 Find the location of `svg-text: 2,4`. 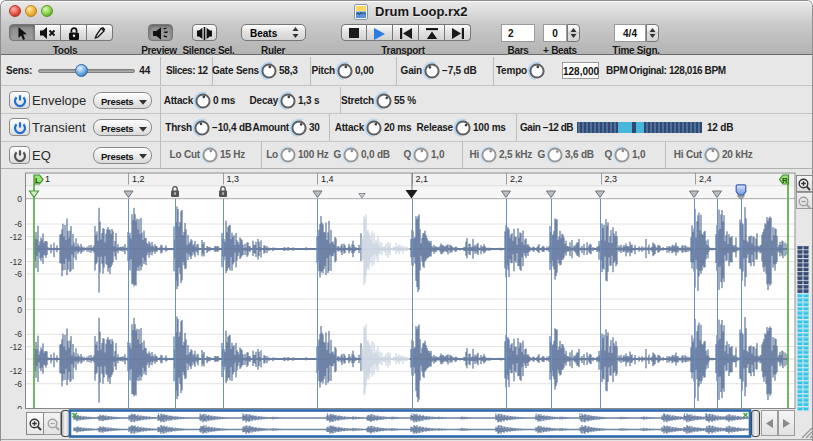

svg-text: 2,4 is located at coordinates (706, 179).